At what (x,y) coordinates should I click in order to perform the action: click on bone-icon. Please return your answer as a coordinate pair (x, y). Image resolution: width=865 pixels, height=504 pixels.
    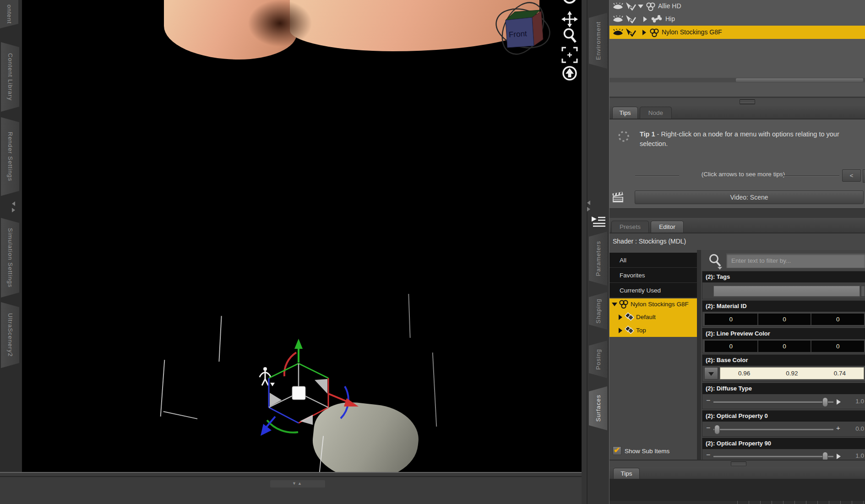
    Looking at the image, I should click on (657, 19).